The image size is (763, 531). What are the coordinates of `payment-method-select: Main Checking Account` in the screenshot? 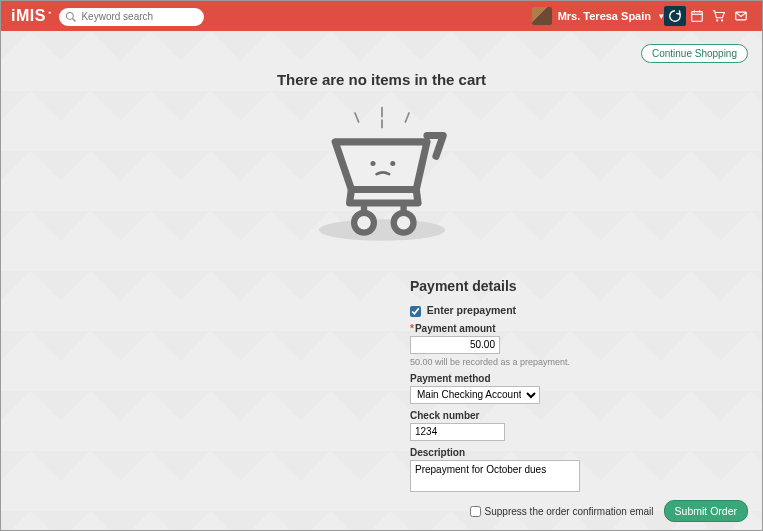 It's located at (475, 395).